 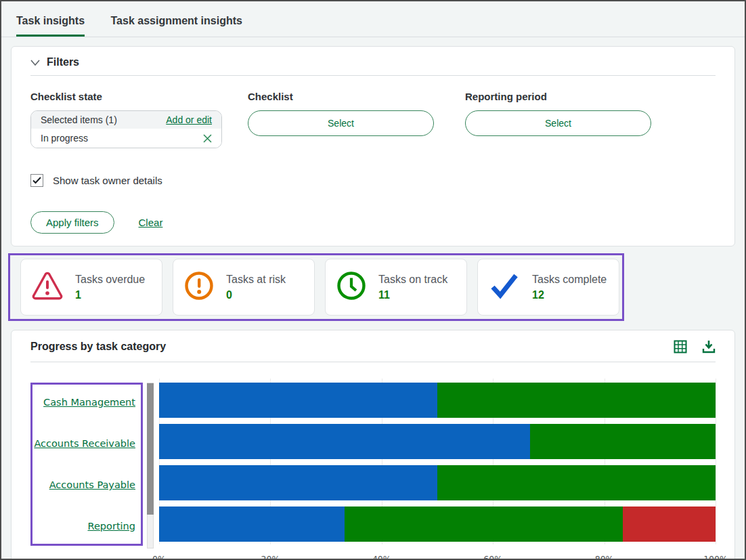 What do you see at coordinates (569, 295) in the screenshot?
I see `stat-value: 12` at bounding box center [569, 295].